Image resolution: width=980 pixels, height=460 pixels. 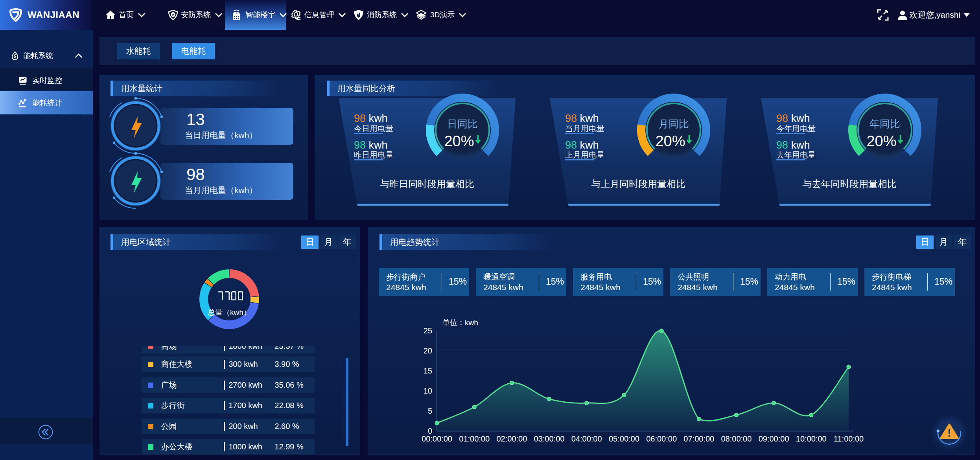 I want to click on svg-text: 02:00:00, so click(x=512, y=439).